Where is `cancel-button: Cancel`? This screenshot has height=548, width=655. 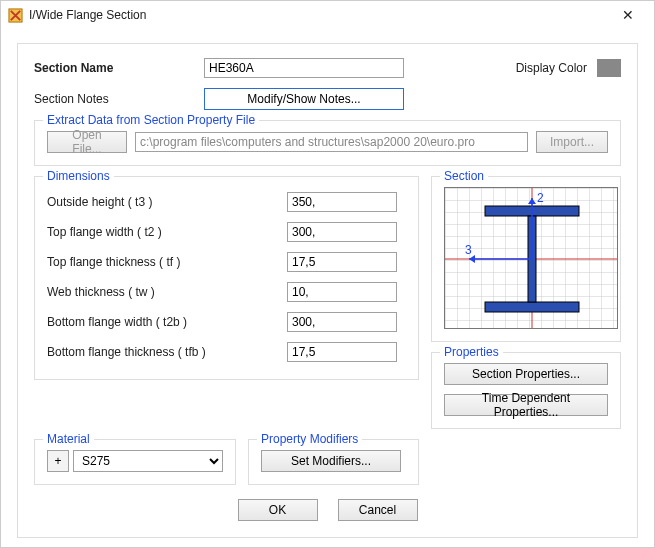 cancel-button: Cancel is located at coordinates (378, 510).